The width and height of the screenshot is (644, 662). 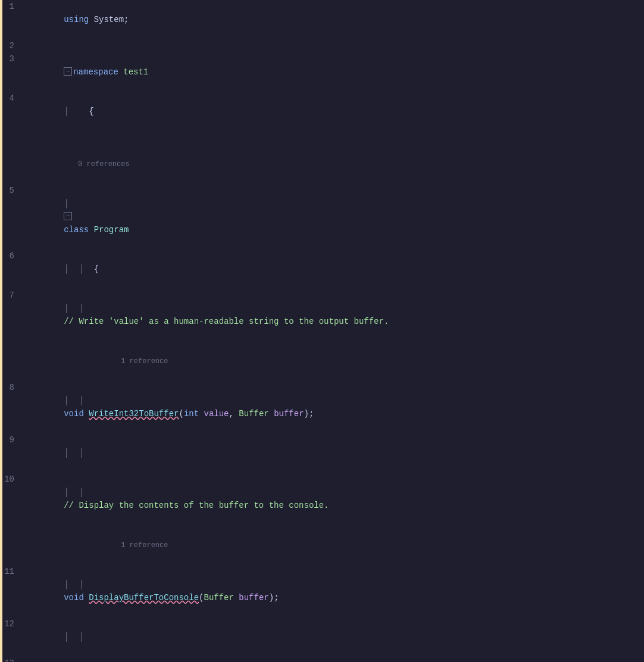 What do you see at coordinates (323, 46) in the screenshot?
I see `code-line-2: 2` at bounding box center [323, 46].